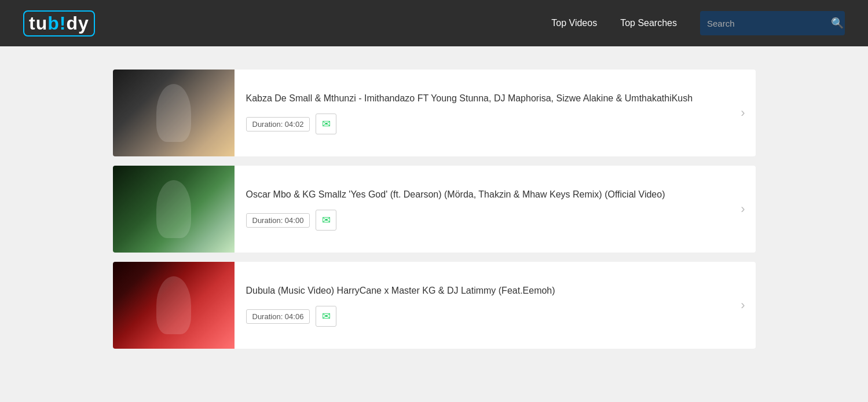 Image resolution: width=868 pixels, height=402 pixels. I want to click on video-title: Oscar Mbo & KG Smallz 'Yes God' (ft. Dea…, so click(495, 195).